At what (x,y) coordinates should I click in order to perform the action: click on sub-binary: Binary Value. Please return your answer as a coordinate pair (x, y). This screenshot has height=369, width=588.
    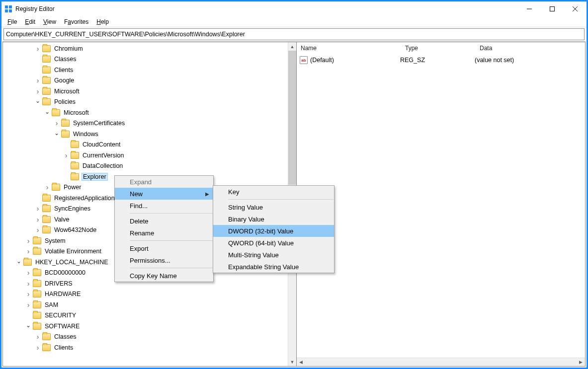
    Looking at the image, I should click on (273, 219).